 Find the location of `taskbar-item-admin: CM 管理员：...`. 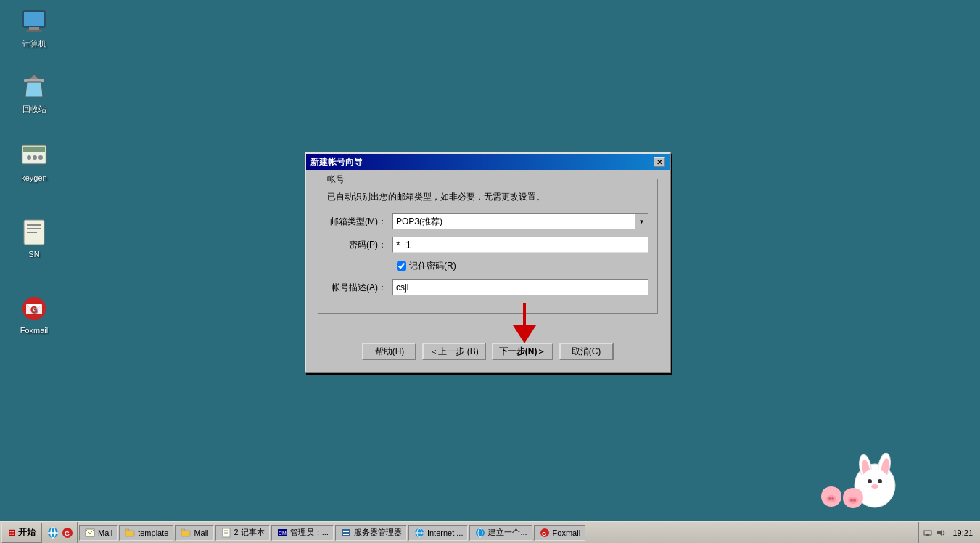

taskbar-item-admin: CM 管理员：... is located at coordinates (302, 533).